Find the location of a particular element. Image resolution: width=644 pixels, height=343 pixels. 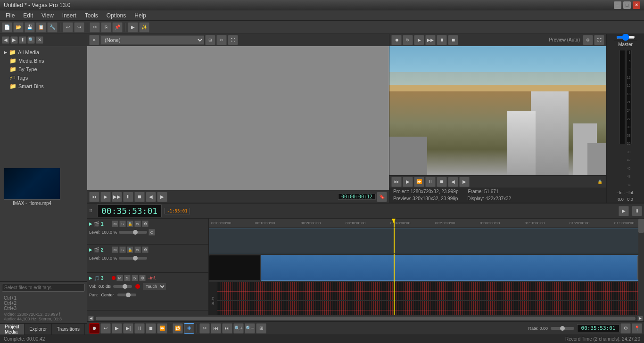

track-3-pan-slider is located at coordinates (127, 295).